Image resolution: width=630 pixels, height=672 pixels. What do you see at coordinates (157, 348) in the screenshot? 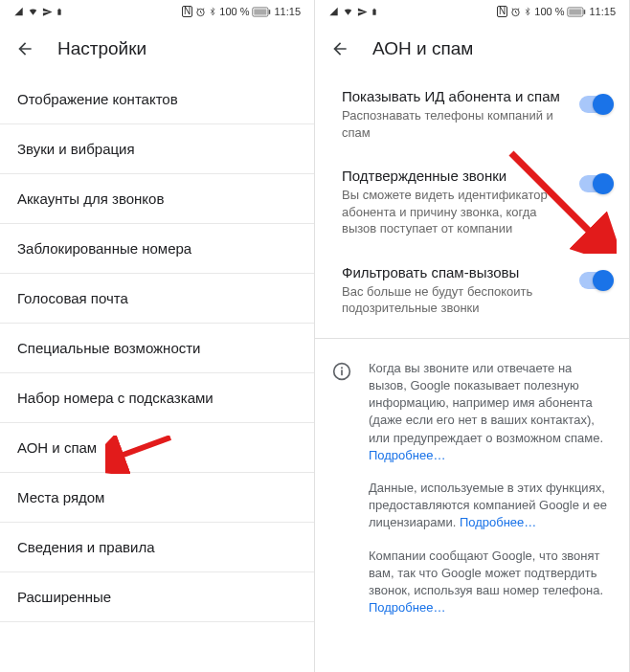
I see `item-accessibility: Специальные возможности` at bounding box center [157, 348].